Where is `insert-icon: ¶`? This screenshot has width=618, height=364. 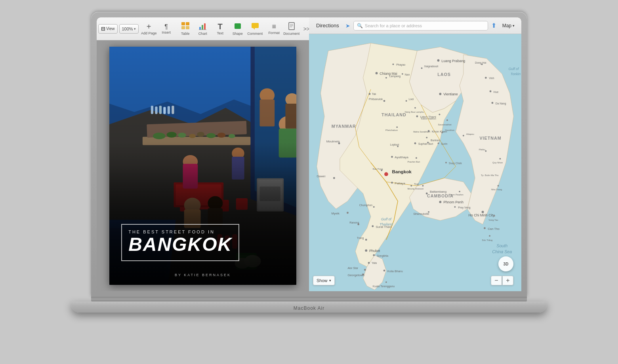 insert-icon: ¶ is located at coordinates (166, 27).